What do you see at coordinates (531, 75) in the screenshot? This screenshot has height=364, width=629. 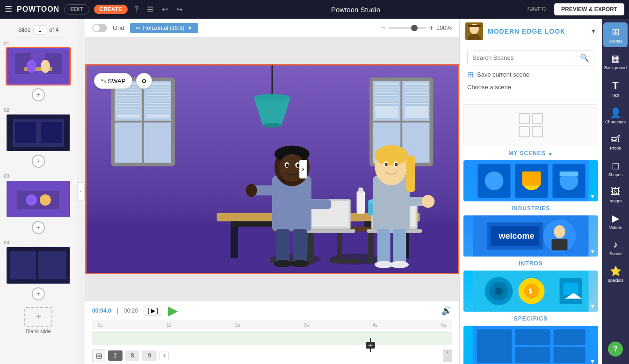 I see `save-scene-row: ⊞ Save current scene` at bounding box center [531, 75].